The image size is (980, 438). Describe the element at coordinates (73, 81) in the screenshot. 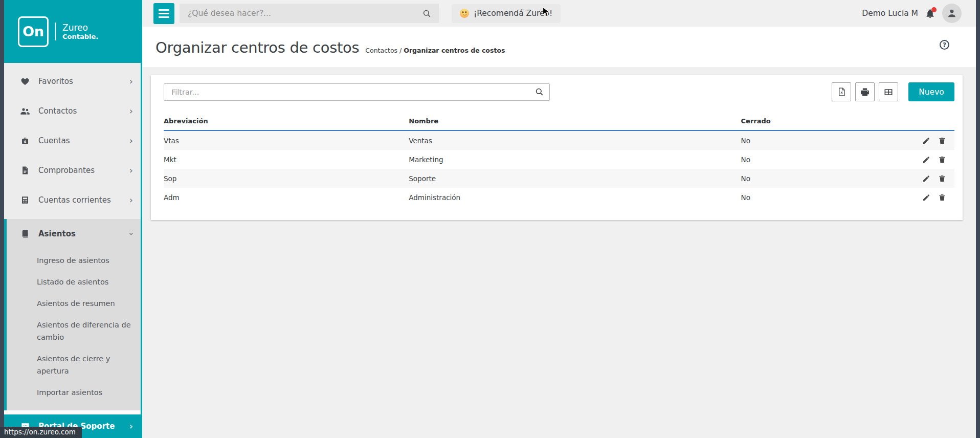

I see `sidebar-item-favoritos: Favoritos` at that location.